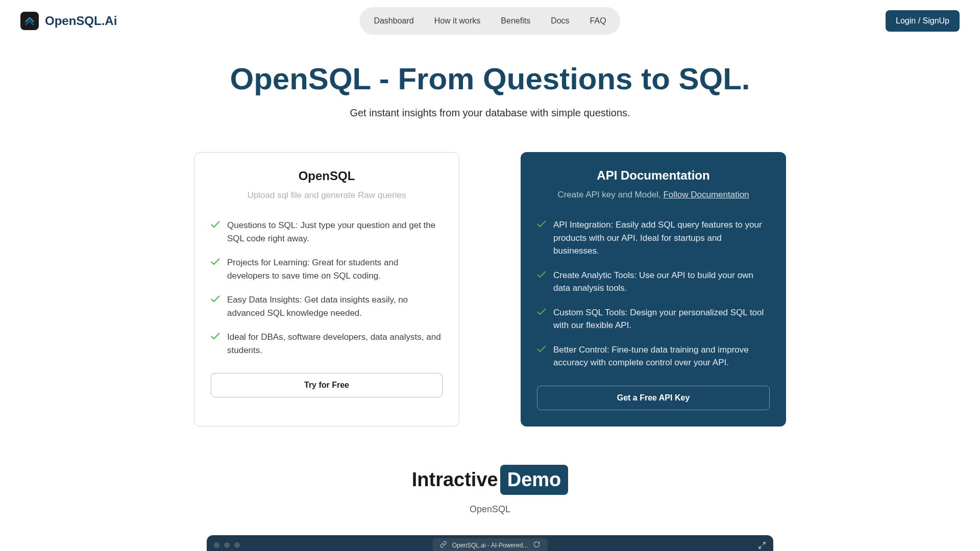 This screenshot has width=980, height=551. Describe the element at coordinates (237, 545) in the screenshot. I see `traffic-light-maximize-icon` at that location.